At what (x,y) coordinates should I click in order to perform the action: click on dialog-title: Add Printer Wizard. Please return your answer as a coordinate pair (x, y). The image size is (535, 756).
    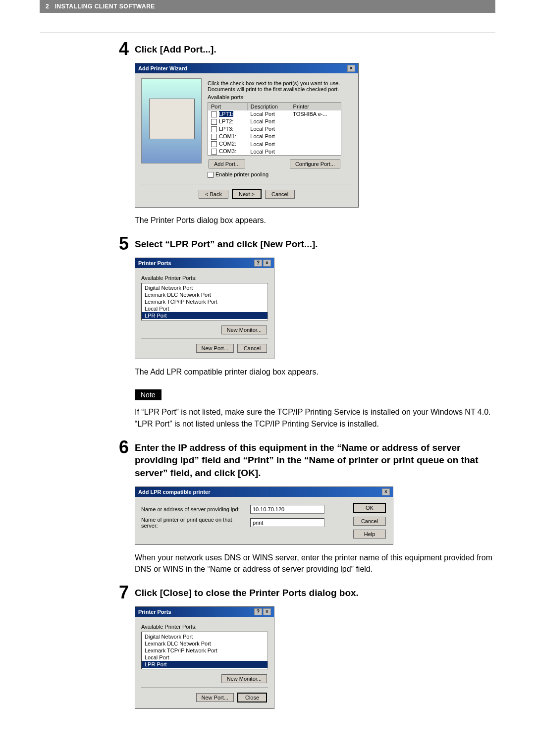
    Looking at the image, I should click on (162, 68).